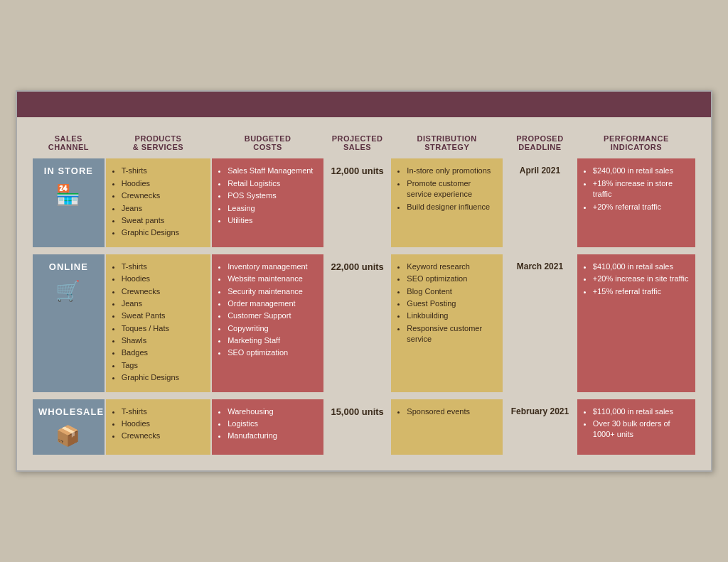  Describe the element at coordinates (364, 202) in the screenshot. I see `table-row: IN STORE🏪T-shirtsHoodiesCrewnecksJeansSw…` at that location.